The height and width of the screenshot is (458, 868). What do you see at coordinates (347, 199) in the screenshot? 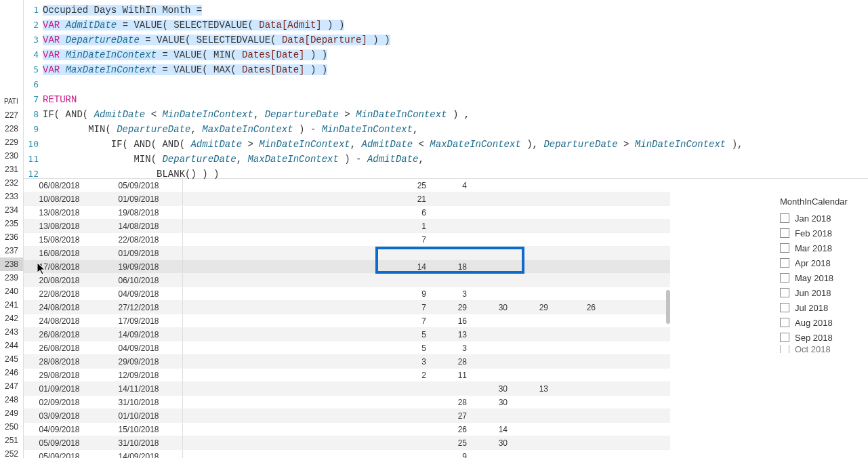
I see `table-row: 10/08/201801/09/201821` at bounding box center [347, 199].